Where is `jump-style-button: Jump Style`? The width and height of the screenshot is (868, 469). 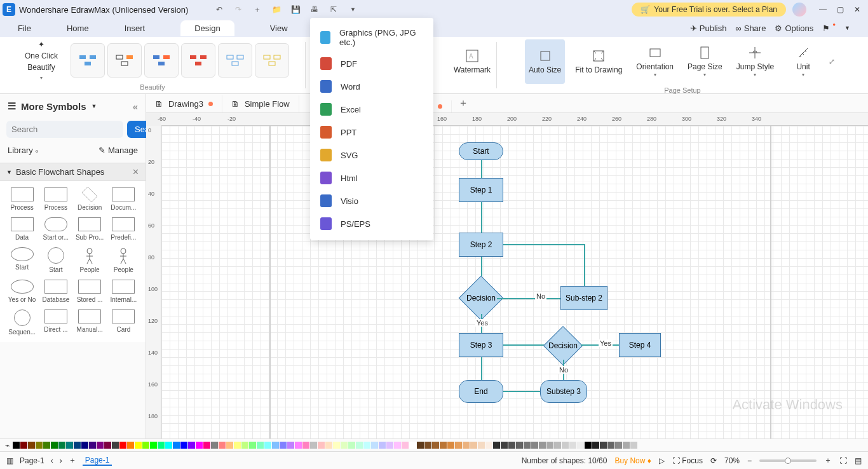 jump-style-button: Jump Style is located at coordinates (755, 62).